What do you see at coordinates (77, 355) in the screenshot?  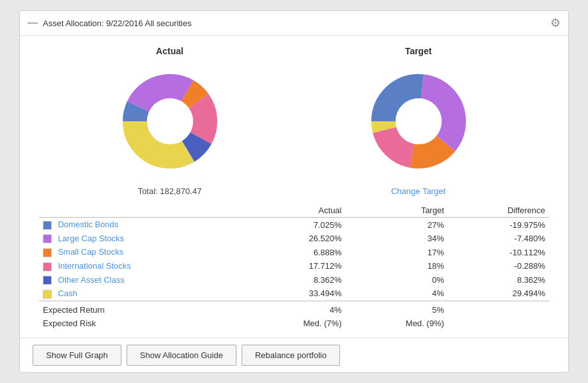 I see `show-full-graph-button: Show Full Graph` at bounding box center [77, 355].